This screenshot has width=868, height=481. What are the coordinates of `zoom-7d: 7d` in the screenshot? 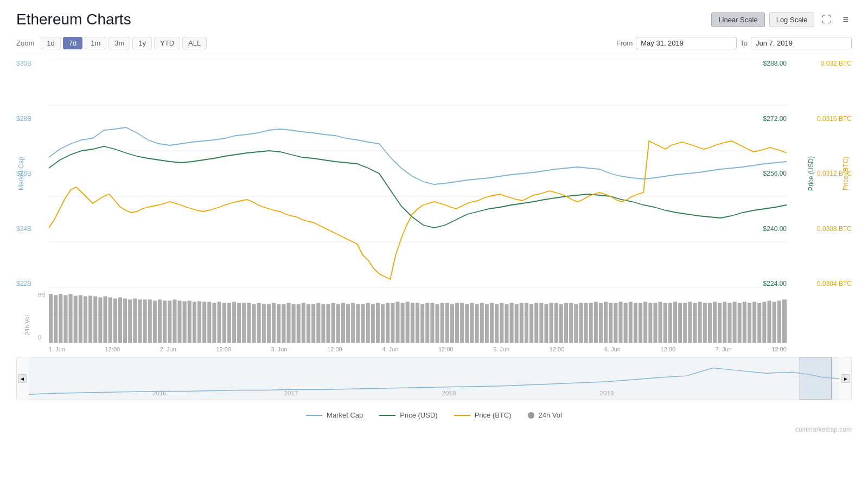 It's located at (73, 43).